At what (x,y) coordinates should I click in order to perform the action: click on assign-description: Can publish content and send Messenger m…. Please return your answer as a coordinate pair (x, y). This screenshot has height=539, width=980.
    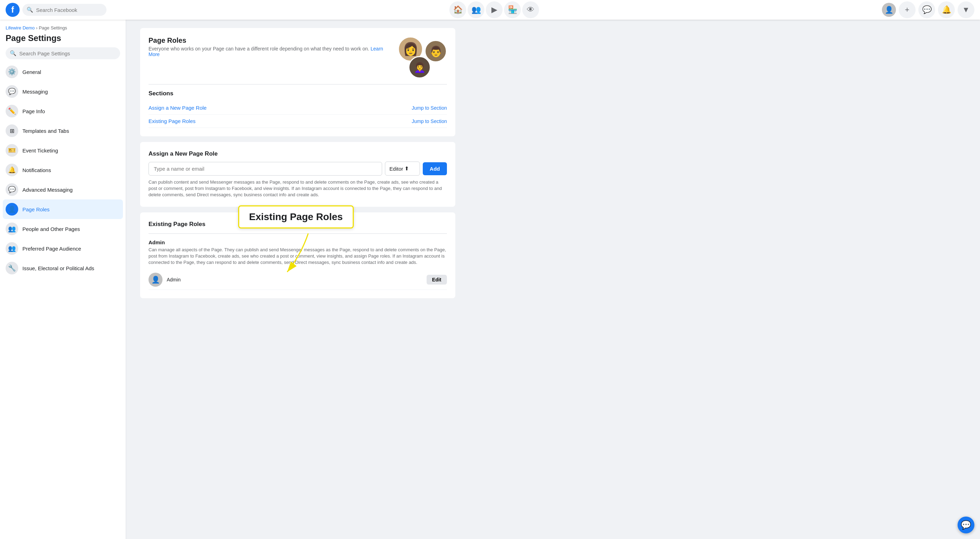
    Looking at the image, I should click on (298, 189).